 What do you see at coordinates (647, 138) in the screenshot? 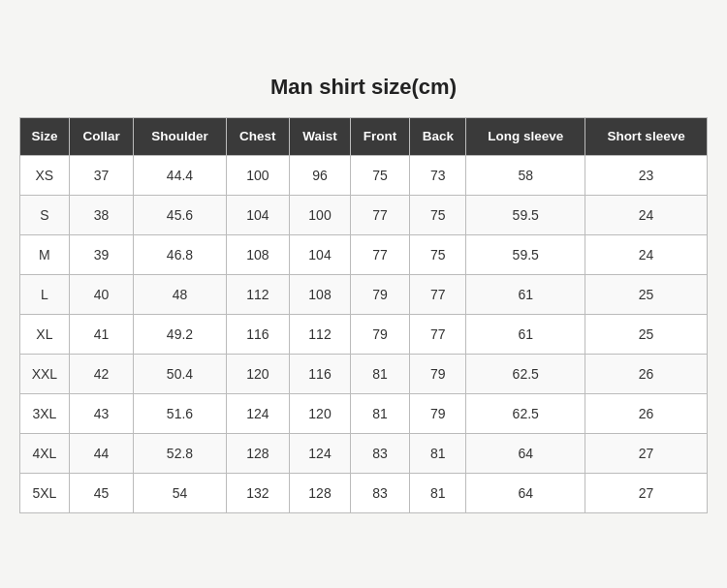
I see `header-cell-8: Short sleeve` at bounding box center [647, 138].